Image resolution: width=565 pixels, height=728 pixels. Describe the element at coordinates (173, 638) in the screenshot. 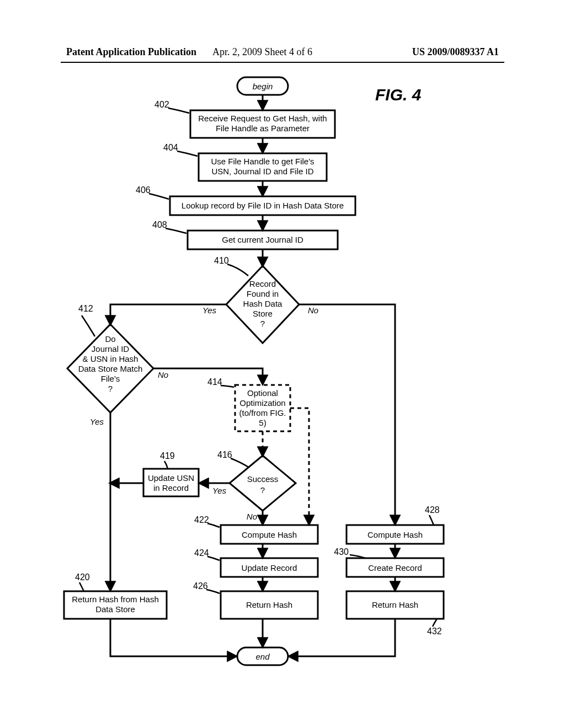

I see `arrow-420-end` at that location.